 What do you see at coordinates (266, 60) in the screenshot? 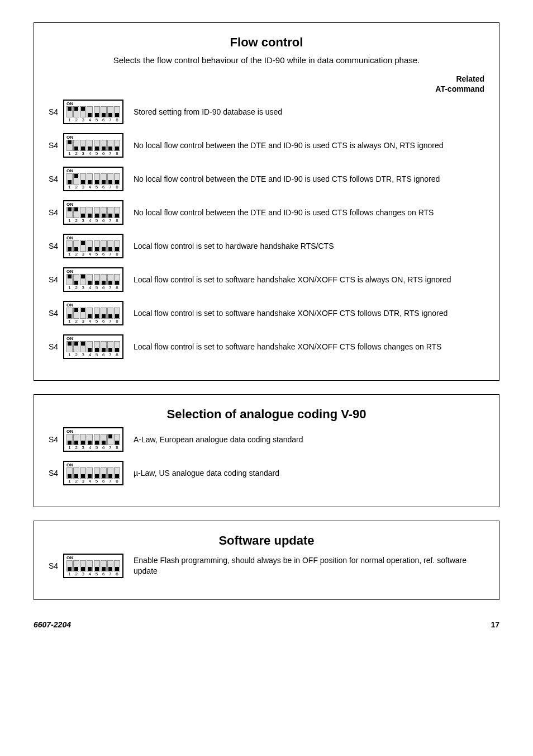
I see `panel-intro: Selects the flow control behaviour of th…` at bounding box center [266, 60].